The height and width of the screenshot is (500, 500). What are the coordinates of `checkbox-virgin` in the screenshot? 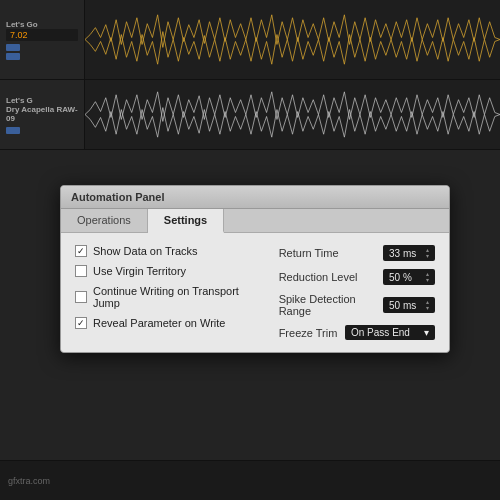 It's located at (81, 271).